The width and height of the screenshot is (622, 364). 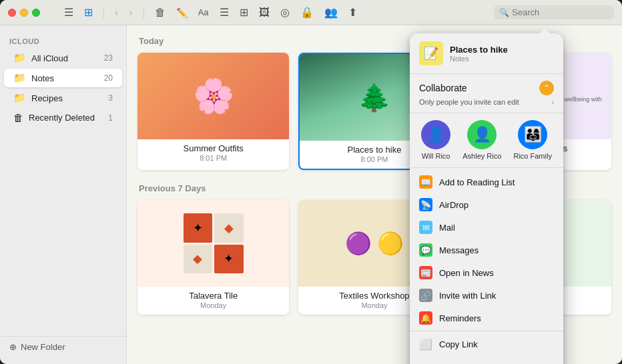 What do you see at coordinates (214, 305) in the screenshot?
I see `note-time: Monday` at bounding box center [214, 305].